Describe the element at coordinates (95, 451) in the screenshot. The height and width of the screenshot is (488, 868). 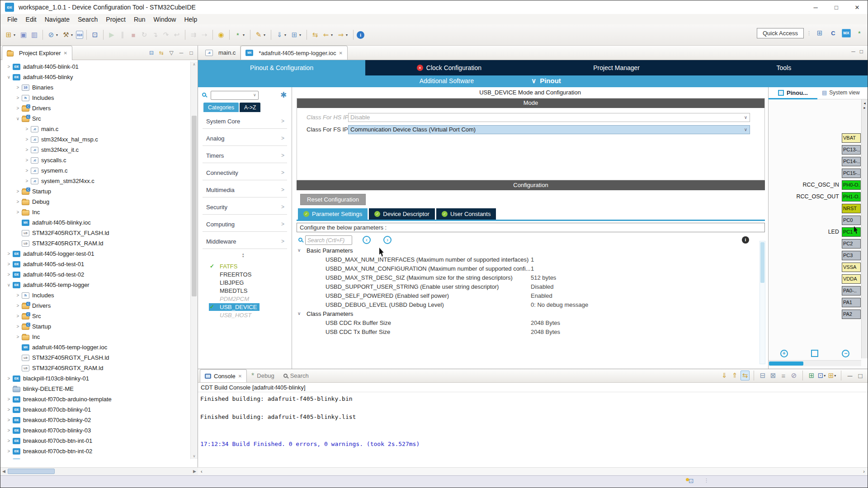
I see `tree-item: > IDE breakout-f070cb-btn-int-02` at that location.